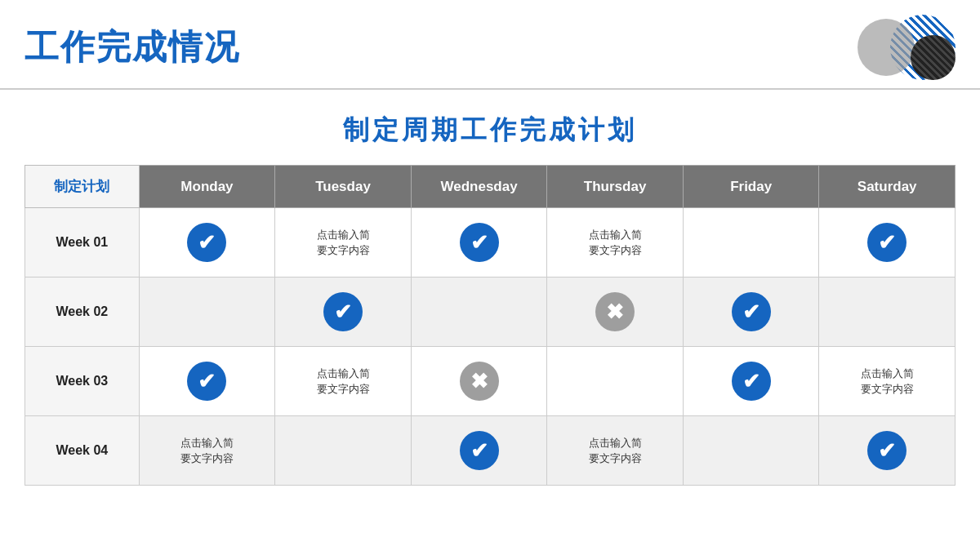  I want to click on table-row: Week 02 ✔ ✖ ✔, so click(490, 312).